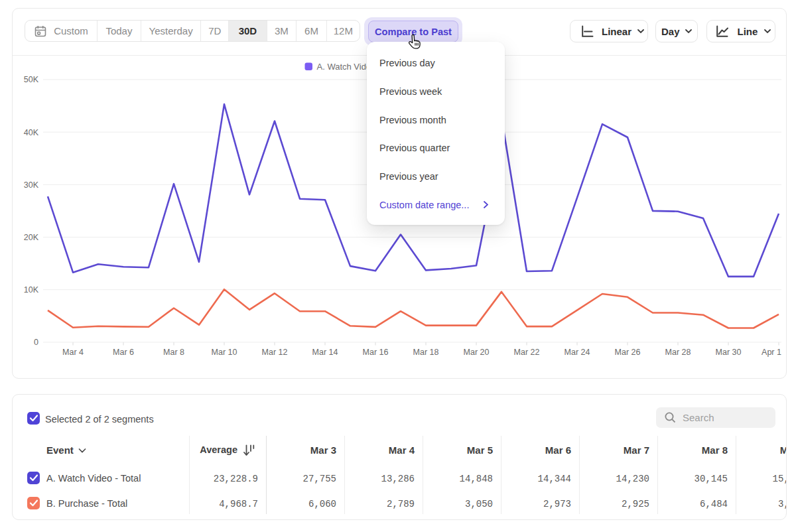 The image size is (796, 532). What do you see at coordinates (32, 290) in the screenshot?
I see `svg-text: 10K` at bounding box center [32, 290].